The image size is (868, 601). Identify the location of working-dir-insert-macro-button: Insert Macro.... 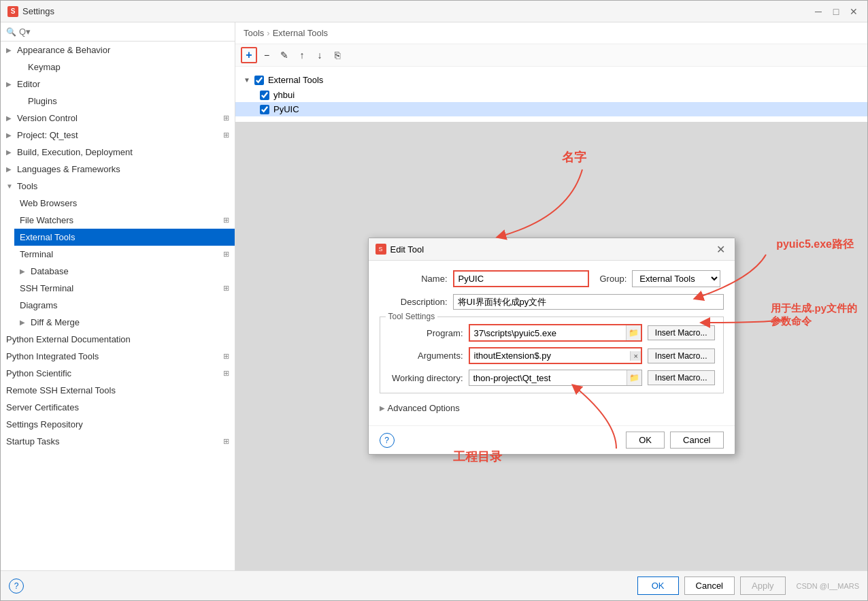
(682, 378).